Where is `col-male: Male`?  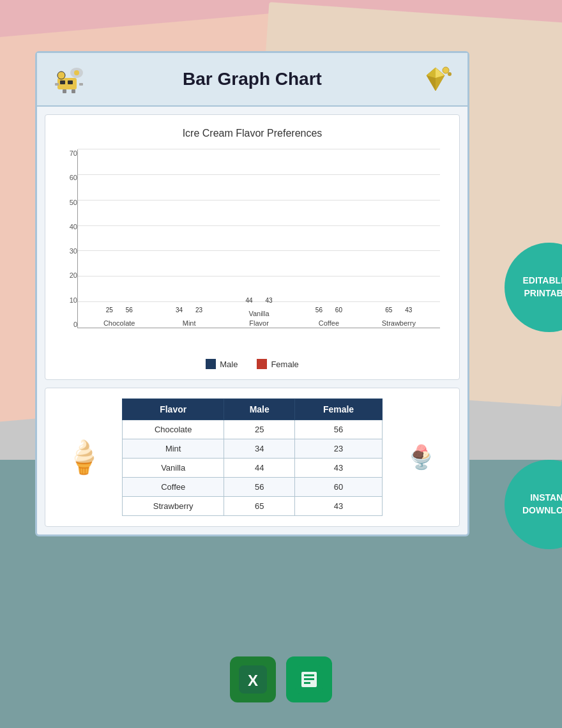
col-male: Male is located at coordinates (259, 410).